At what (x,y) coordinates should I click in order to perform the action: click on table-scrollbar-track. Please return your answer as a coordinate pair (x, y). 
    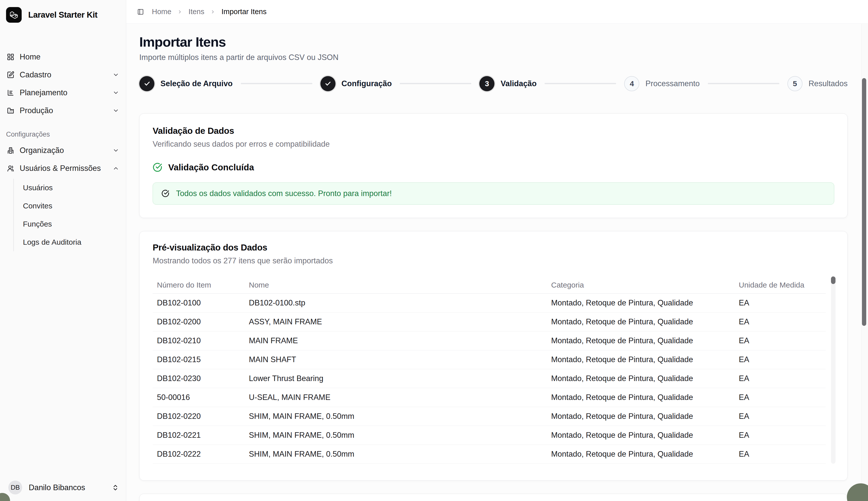
    Looking at the image, I should click on (833, 370).